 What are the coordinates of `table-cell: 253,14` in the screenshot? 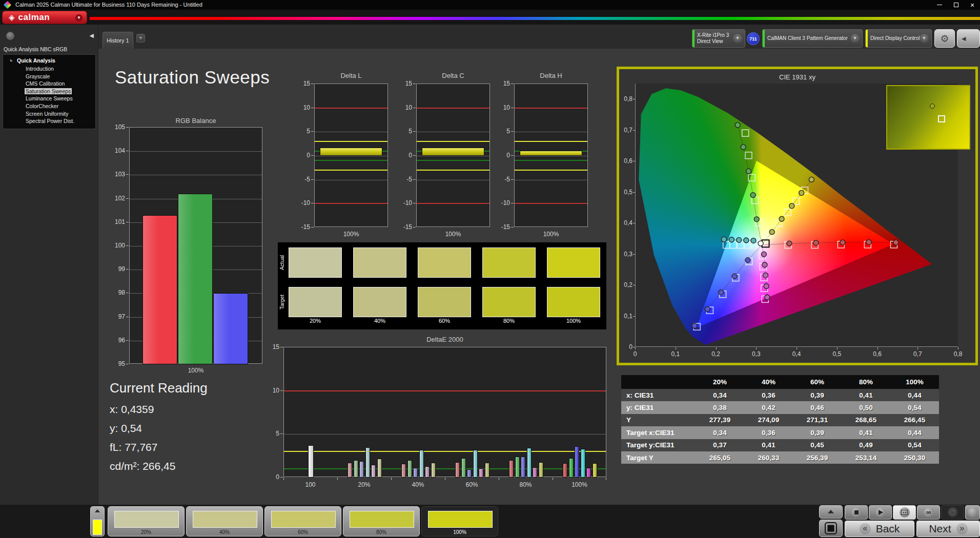 It's located at (866, 458).